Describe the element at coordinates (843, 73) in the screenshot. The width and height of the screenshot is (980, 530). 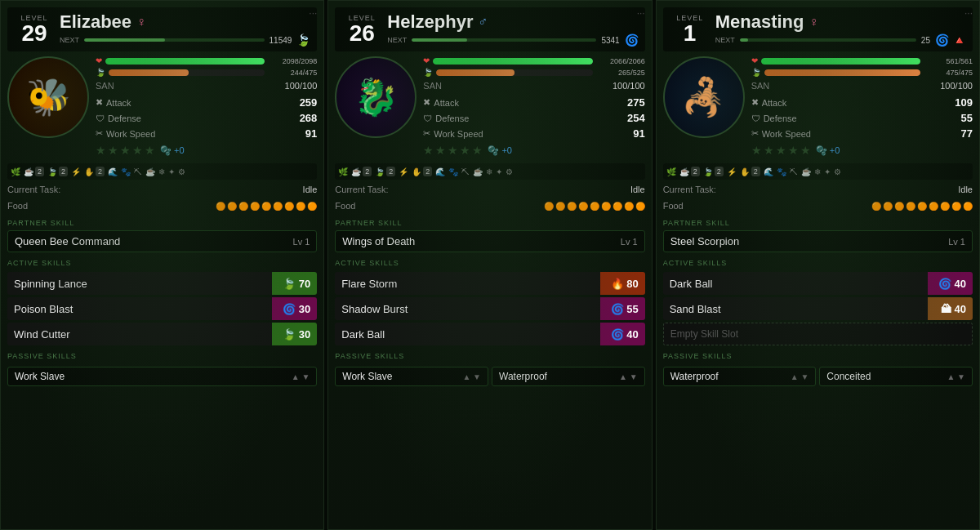
I see `stam-bar-container` at that location.